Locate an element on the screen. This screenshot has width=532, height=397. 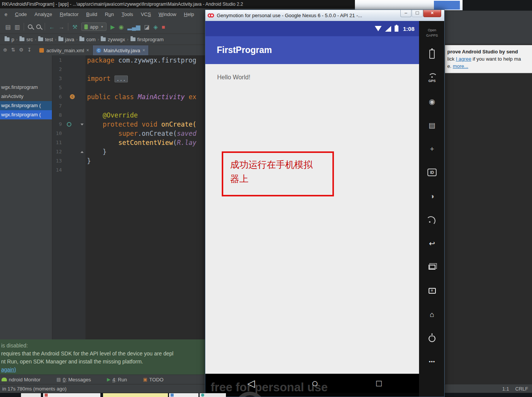
tool-button-android-monitor: ndroid Monitor is located at coordinates (21, 380).